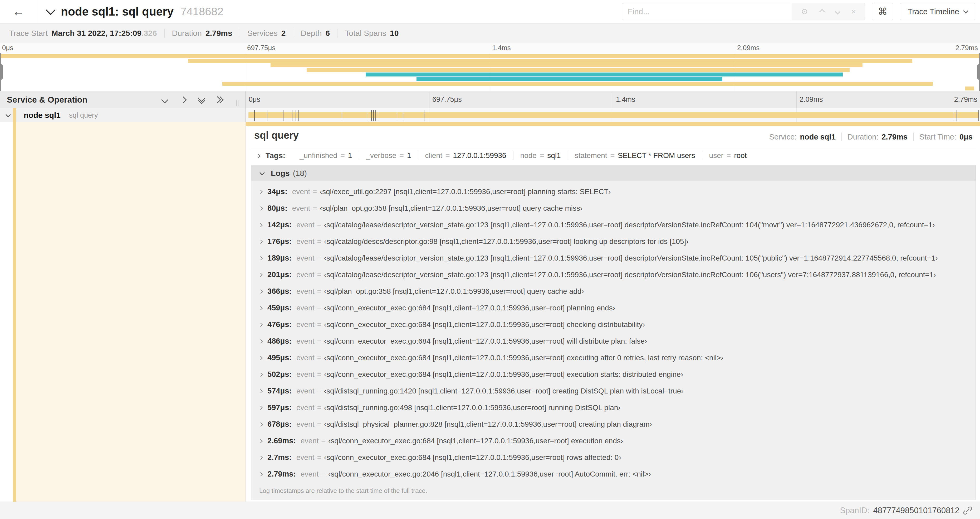  Describe the element at coordinates (883, 11) in the screenshot. I see `keyboard-shortcuts-button: ⌘` at that location.